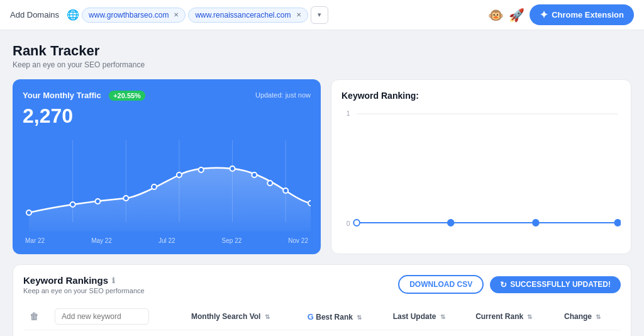 This screenshot has width=644, height=336. I want to click on x-label-4: Nov 22, so click(298, 240).